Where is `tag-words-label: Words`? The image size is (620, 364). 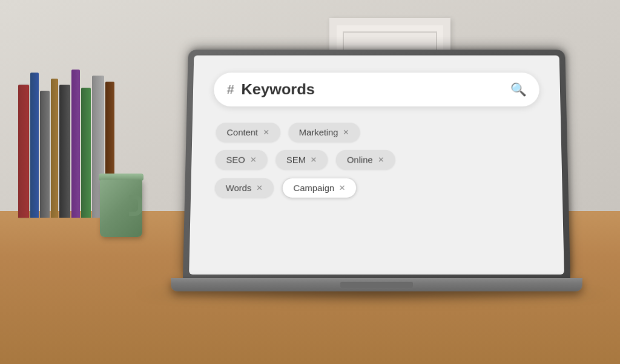
tag-words-label: Words is located at coordinates (239, 187).